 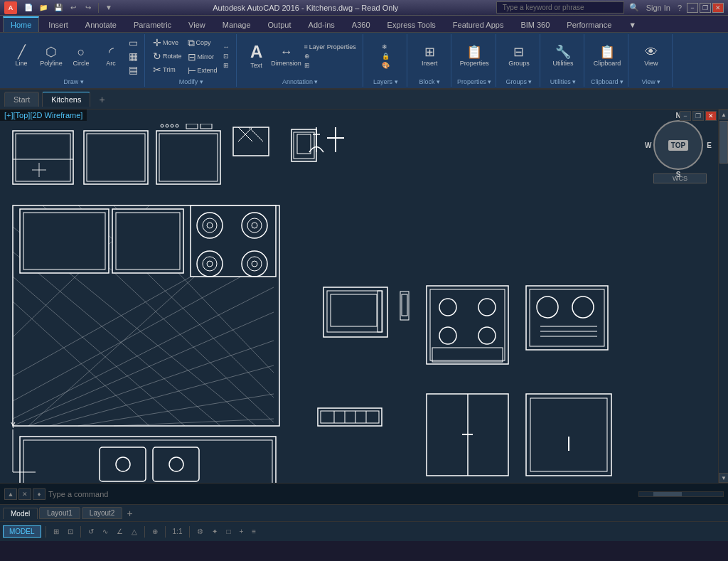 What do you see at coordinates (724, 142) in the screenshot?
I see `scroll-thumb` at bounding box center [724, 142].